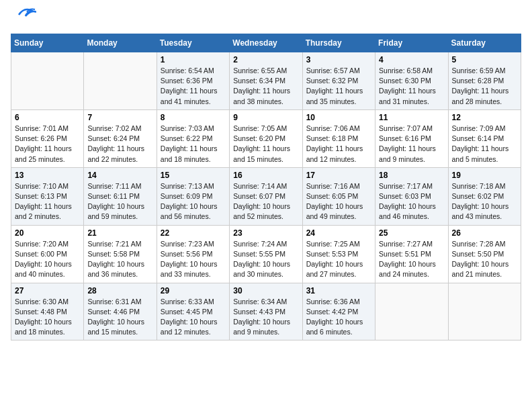 Image resolution: width=532 pixels, height=411 pixels. Describe the element at coordinates (412, 196) in the screenshot. I see `calendar-cell: 18Sunrise: 7:17 AM Sunset: 6:03 PM Dayli…` at that location.